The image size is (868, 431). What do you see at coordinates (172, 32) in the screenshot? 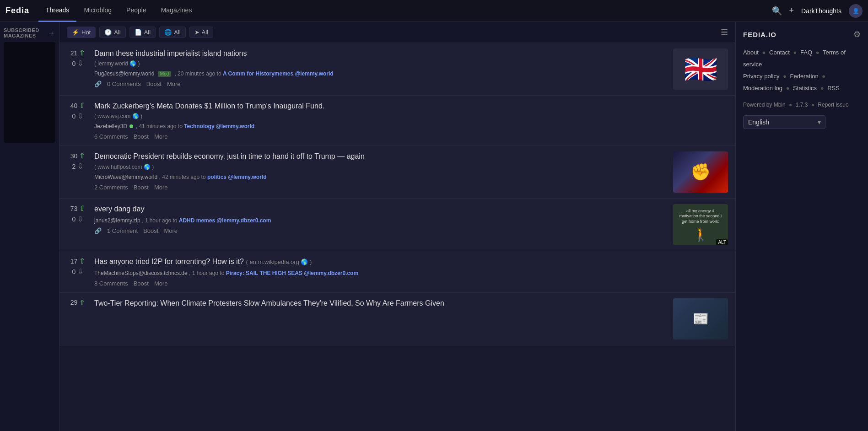
I see `filter-lang-all: 🌐 All` at bounding box center [172, 32].